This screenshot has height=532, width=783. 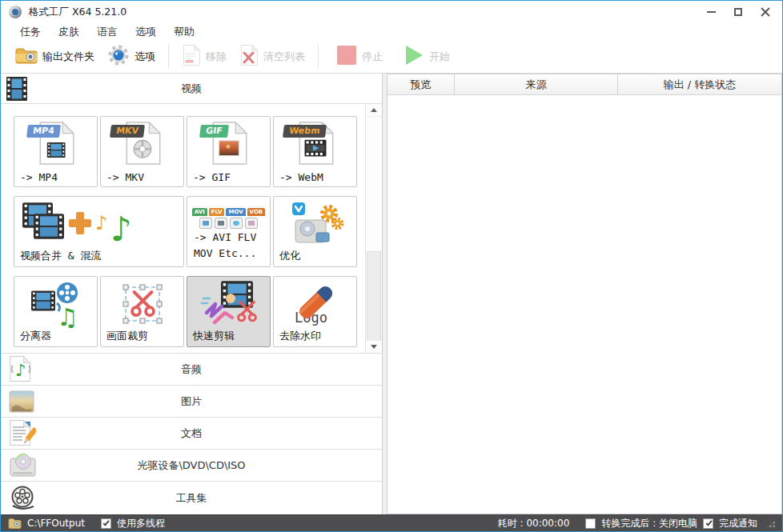 What do you see at coordinates (191, 433) in the screenshot?
I see `section-document: 文档` at bounding box center [191, 433].